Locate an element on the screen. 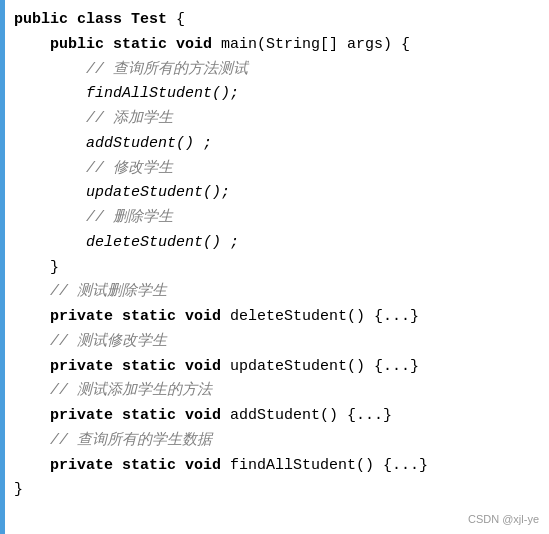 The image size is (549, 534). method-call: addStudent() ; is located at coordinates (149, 144).